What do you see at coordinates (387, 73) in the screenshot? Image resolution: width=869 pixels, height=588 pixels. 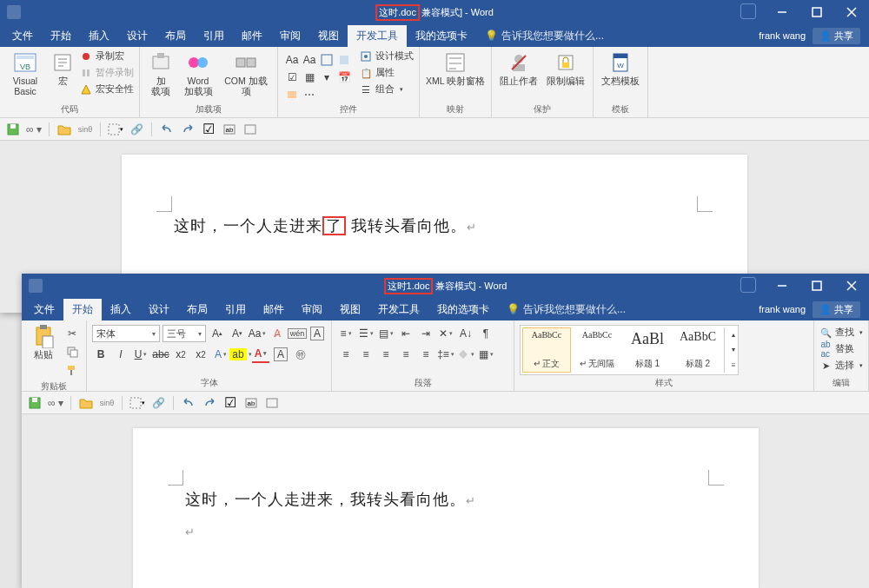 I see `properties-button: 📋属性` at bounding box center [387, 73].